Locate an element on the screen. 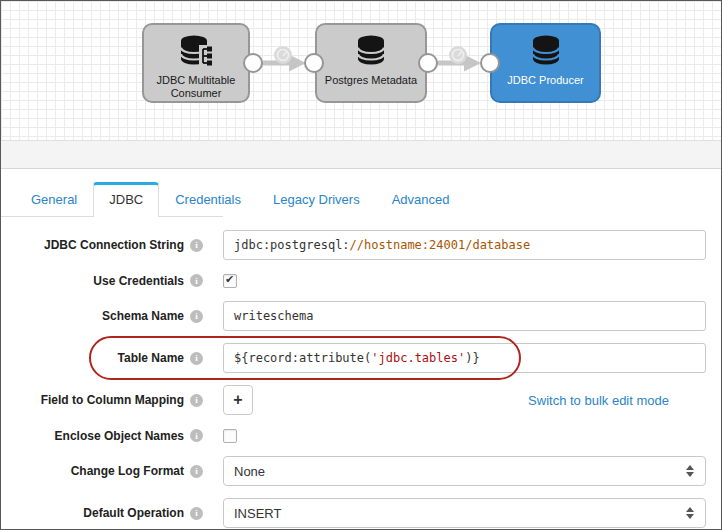  canvas-footer-strip is located at coordinates (361, 154).